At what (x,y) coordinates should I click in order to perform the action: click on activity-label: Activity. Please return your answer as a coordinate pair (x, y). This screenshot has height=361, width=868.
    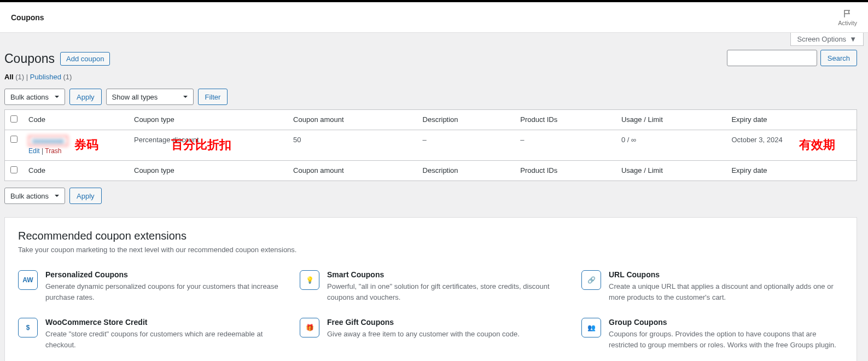
    Looking at the image, I should click on (848, 23).